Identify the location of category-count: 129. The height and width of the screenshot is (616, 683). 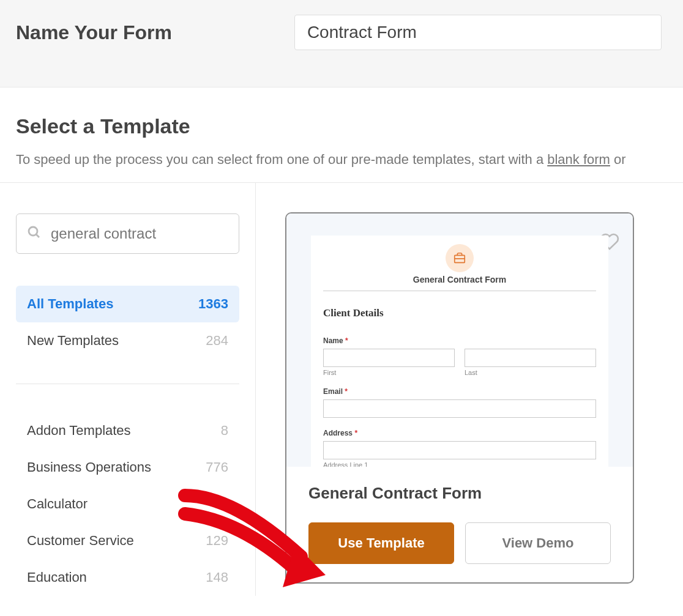
(217, 541).